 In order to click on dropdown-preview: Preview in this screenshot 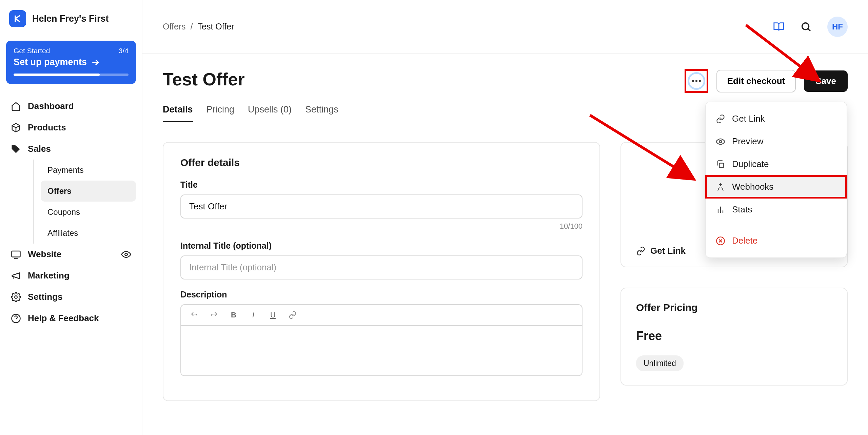, I will do `click(776, 142)`.